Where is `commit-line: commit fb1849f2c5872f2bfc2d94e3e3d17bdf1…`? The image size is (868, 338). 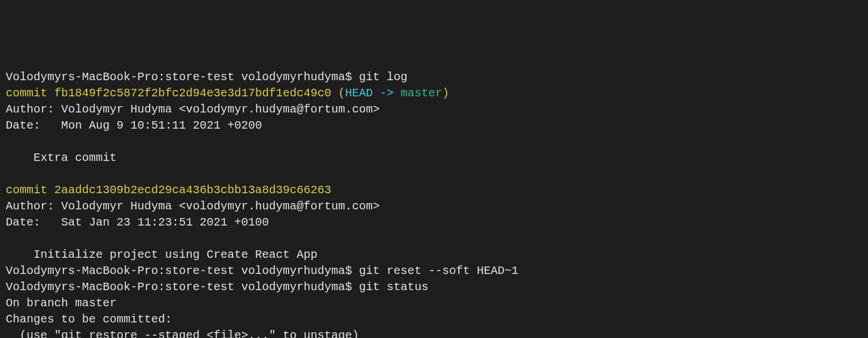 commit-line: commit fb1849f2c5872f2bfc2d94e3e3d17bdf1… is located at coordinates (227, 93).